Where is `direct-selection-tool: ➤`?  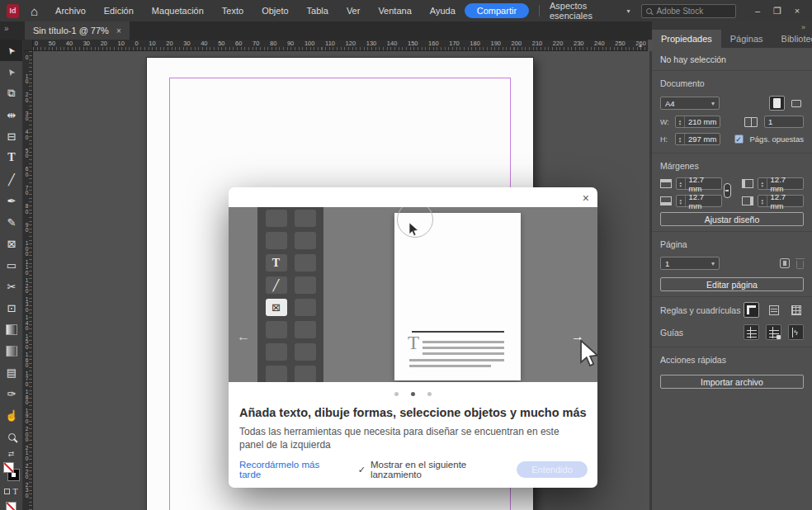 direct-selection-tool: ➤ is located at coordinates (12, 72).